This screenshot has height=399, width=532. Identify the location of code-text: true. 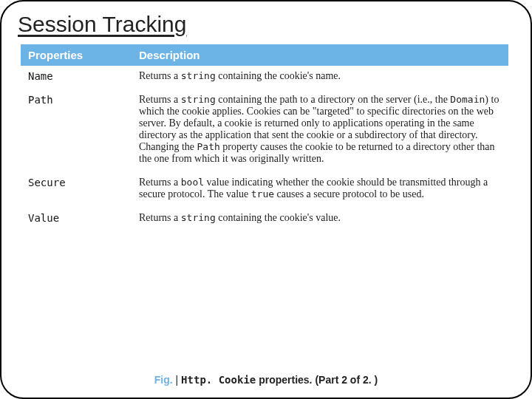
(263, 194).